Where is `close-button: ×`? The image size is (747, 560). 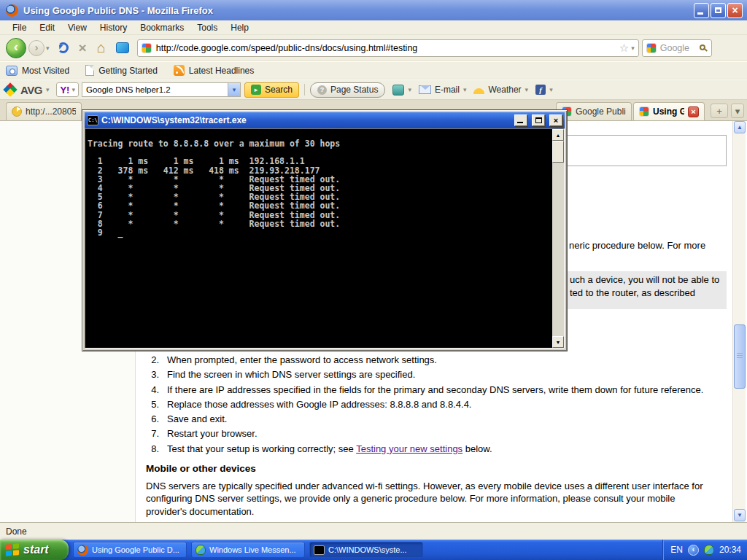 close-button: × is located at coordinates (735, 10).